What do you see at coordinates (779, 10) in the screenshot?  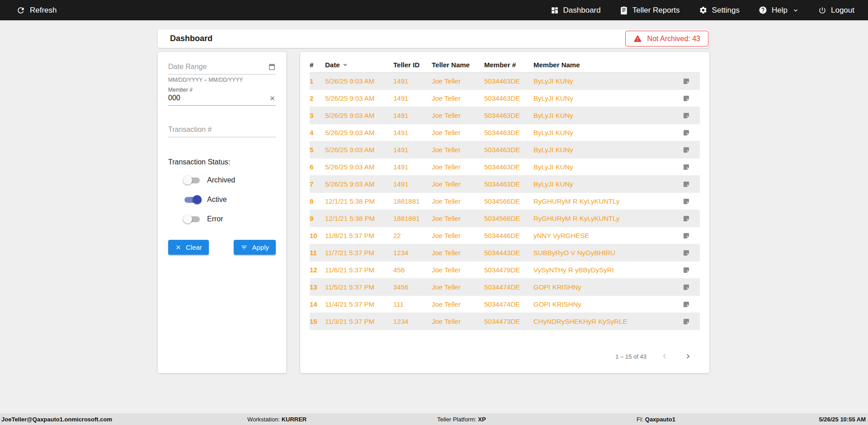 I see `nav-help: Help` at bounding box center [779, 10].